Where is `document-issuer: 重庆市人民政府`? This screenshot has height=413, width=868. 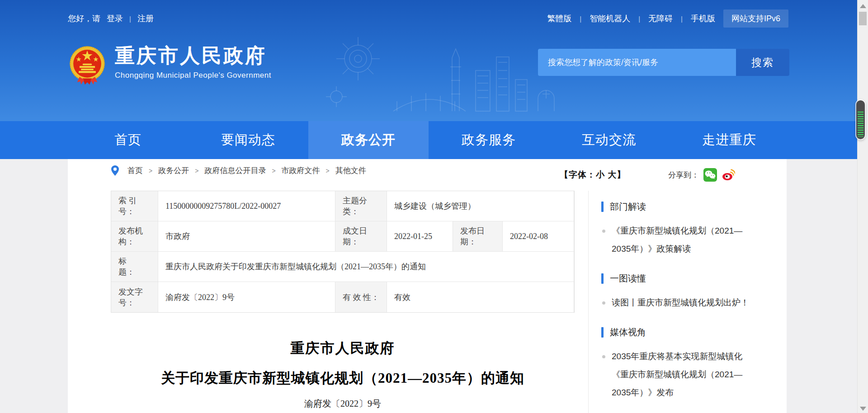
document-issuer: 重庆市人民政府 is located at coordinates (343, 348).